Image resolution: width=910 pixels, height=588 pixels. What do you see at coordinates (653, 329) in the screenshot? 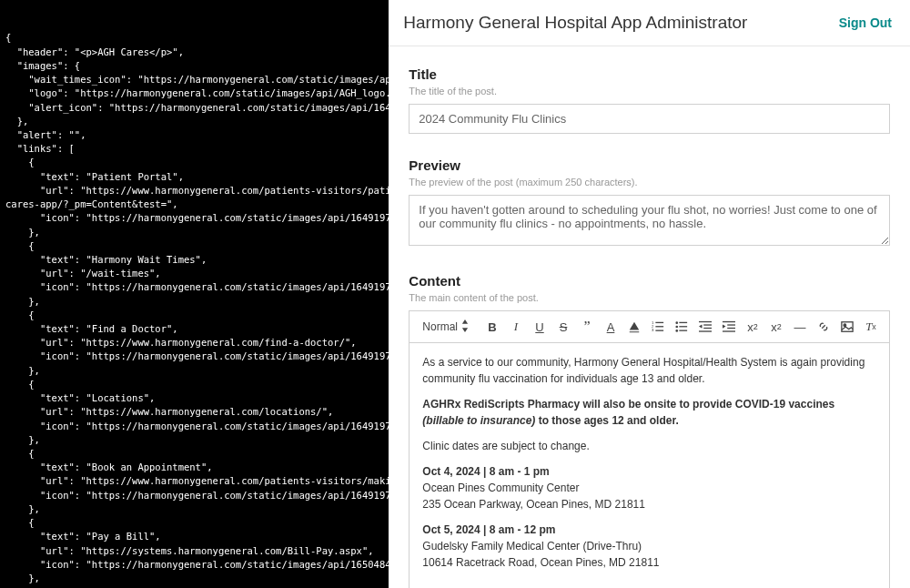
I see `svg-text: 3` at bounding box center [653, 329].